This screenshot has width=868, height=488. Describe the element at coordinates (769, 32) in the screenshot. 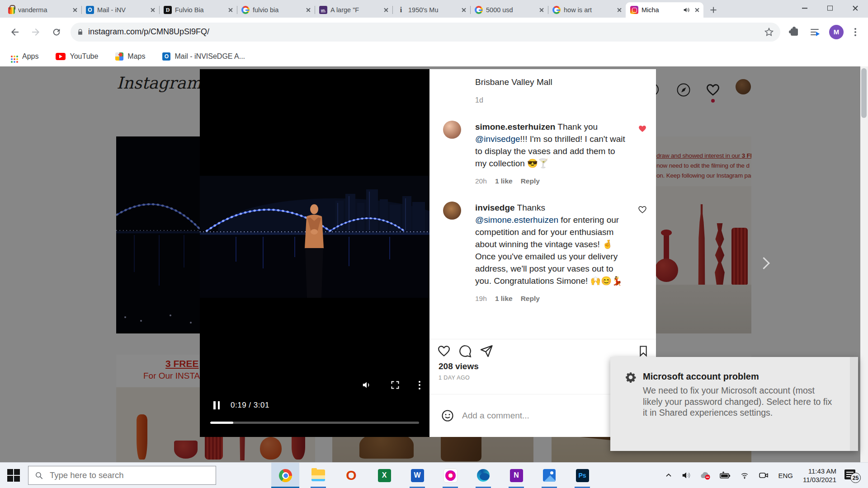

I see `bookmark-star-icon` at that location.